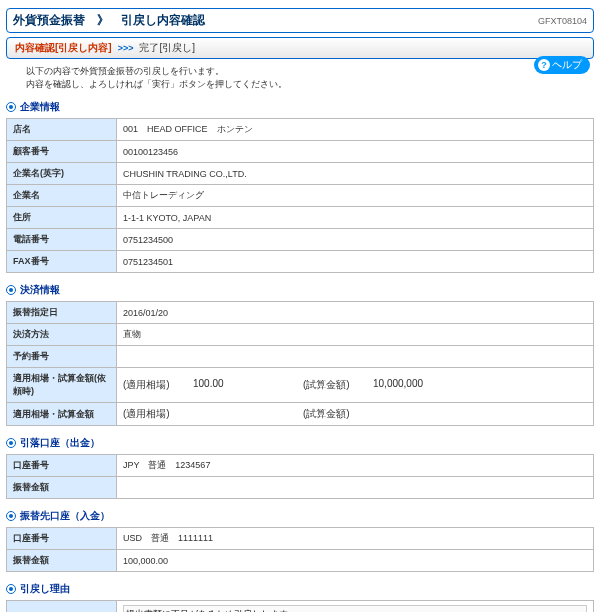 The width and height of the screenshot is (600, 612). Describe the element at coordinates (62, 174) in the screenshot. I see `row-label: 企業名(英字)` at that location.